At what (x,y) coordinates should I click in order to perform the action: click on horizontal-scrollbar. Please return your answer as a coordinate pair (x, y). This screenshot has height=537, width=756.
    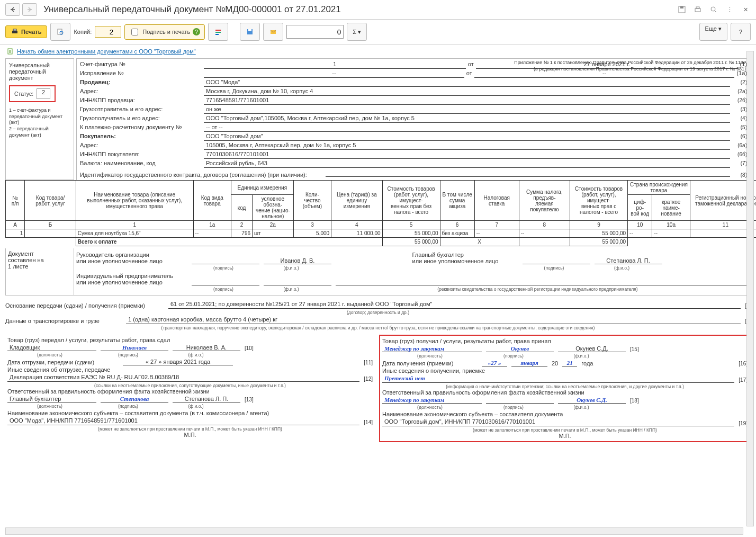
    Looking at the image, I should click on (374, 531).